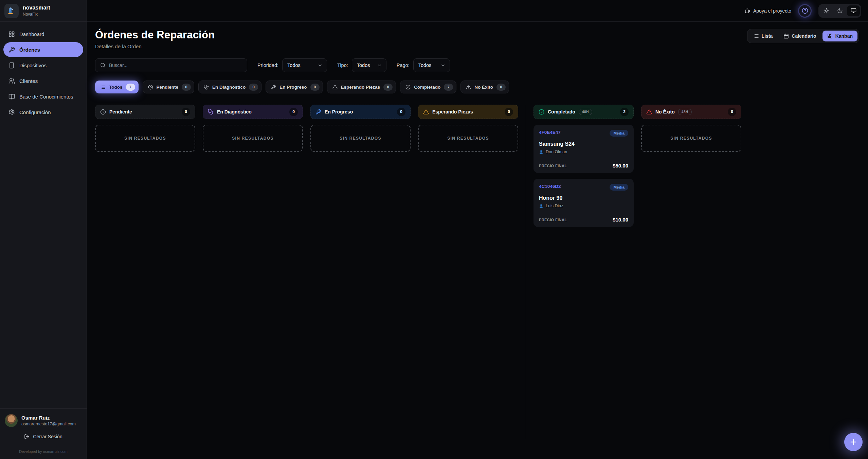 This screenshot has height=459, width=868. Describe the element at coordinates (583, 166) in the screenshot. I see `card-footer: PRECIO FINAL $50.00` at that location.